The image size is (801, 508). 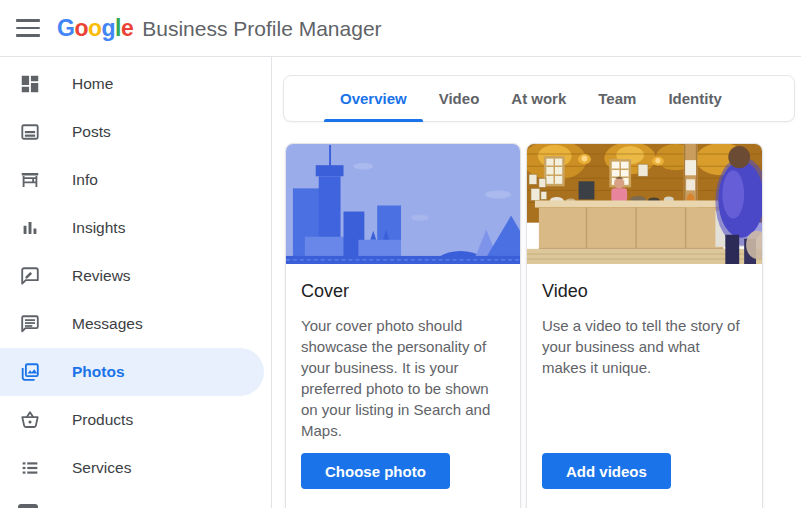 What do you see at coordinates (403, 352) in the screenshot?
I see `cover-card-body: Cover Your cover photo should showcase t…` at bounding box center [403, 352].